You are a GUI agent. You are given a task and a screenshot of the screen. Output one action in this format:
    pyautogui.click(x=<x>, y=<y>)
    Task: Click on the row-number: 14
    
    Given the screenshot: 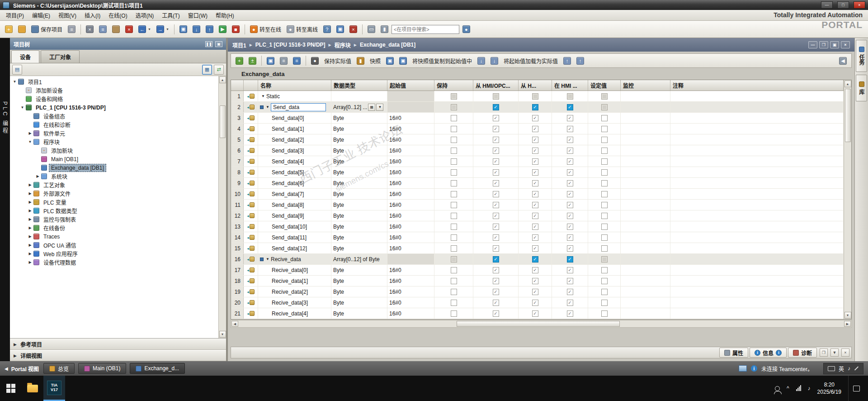 What is the action you would take?
    pyautogui.click(x=237, y=237)
    